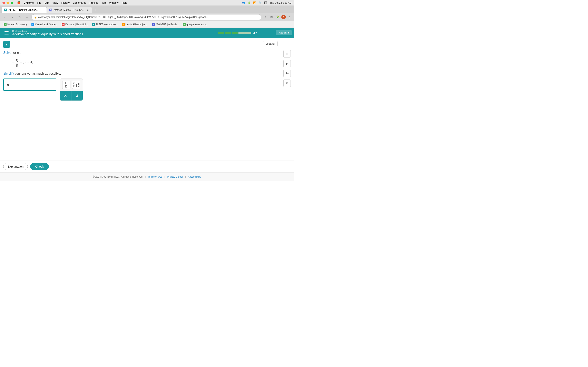 The image size is (588, 367). I want to click on tab-close-aleks: ✕, so click(43, 10).